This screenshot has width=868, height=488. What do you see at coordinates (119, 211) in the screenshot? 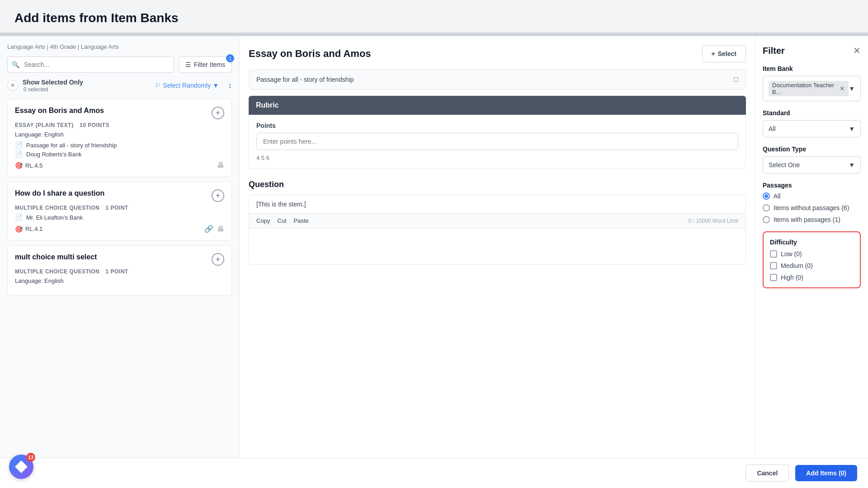
I see `list-item: How do I share a question + MULTIPLE CHO…` at bounding box center [119, 211].